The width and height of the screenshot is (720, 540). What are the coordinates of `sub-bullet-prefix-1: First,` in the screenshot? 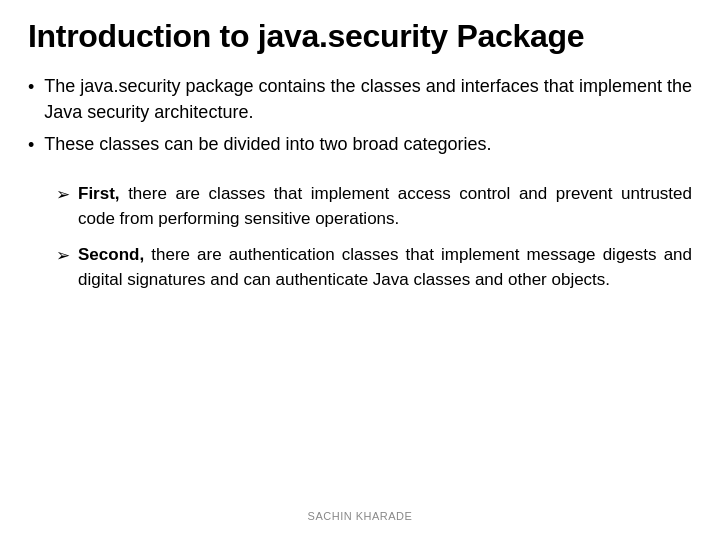 It's located at (103, 194).